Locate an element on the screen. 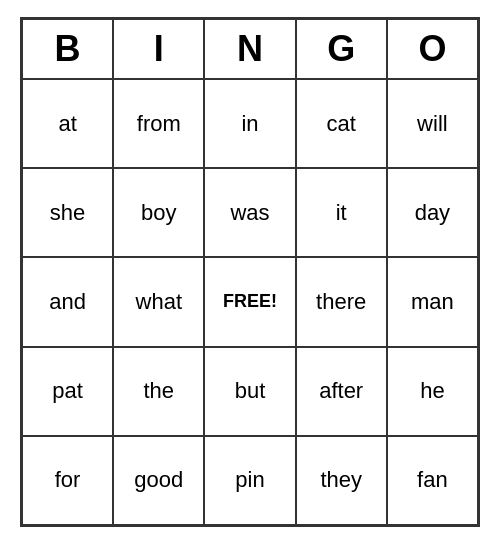  cell-r5c4: they is located at coordinates (342, 480).